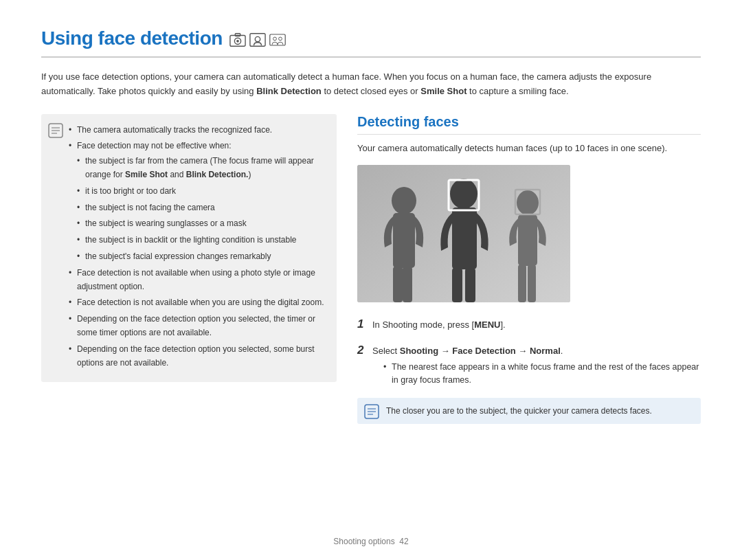 The width and height of the screenshot is (742, 560). Describe the element at coordinates (371, 541) in the screenshot. I see `footer: Shooting options 42` at that location.